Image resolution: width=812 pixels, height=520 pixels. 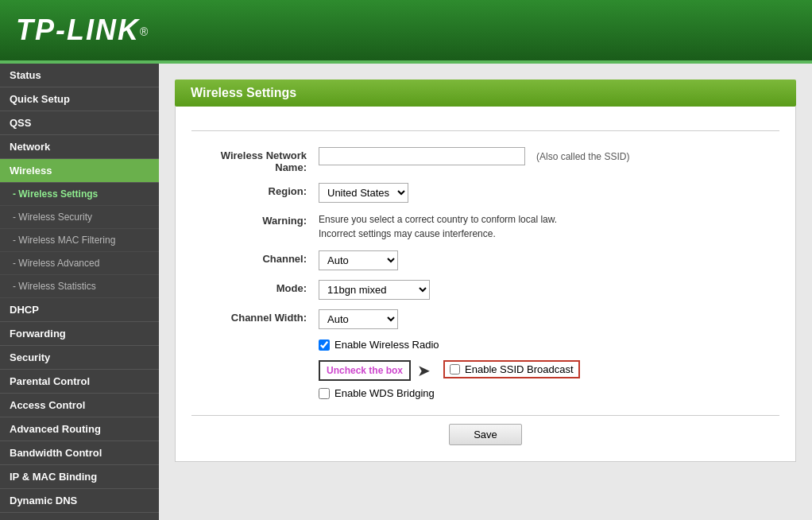 What do you see at coordinates (424, 371) in the screenshot?
I see `arrow-icon: ➤` at bounding box center [424, 371].